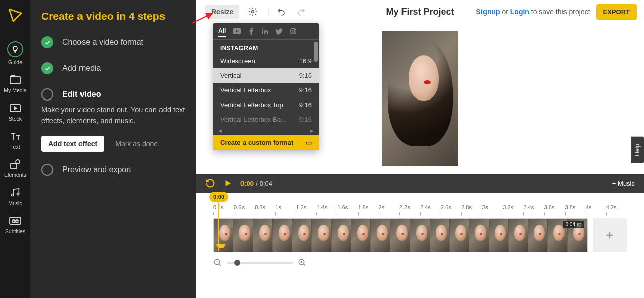 The height and width of the screenshot is (298, 644). Describe the element at coordinates (251, 31) in the screenshot. I see `facebook-icon` at that location.